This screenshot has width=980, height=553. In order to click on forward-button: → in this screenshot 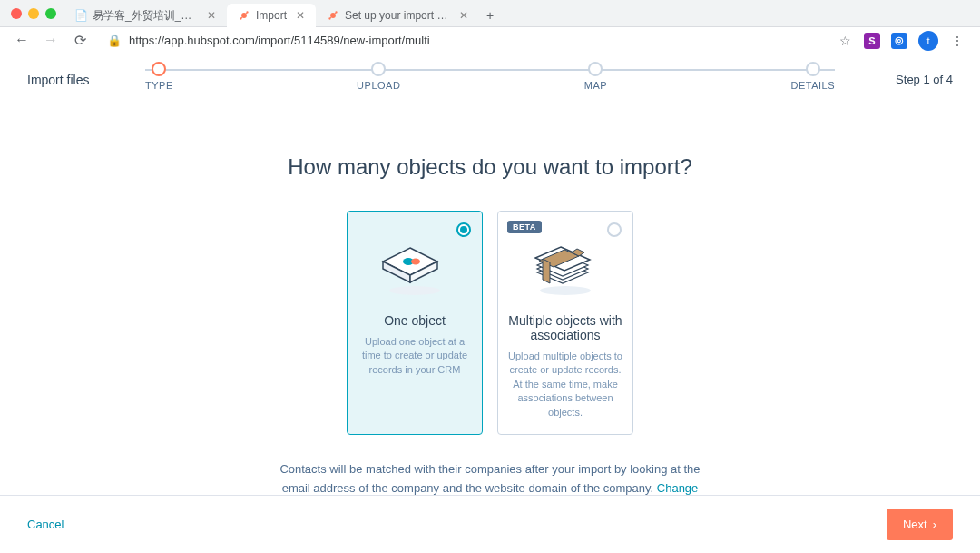, I will do `click(51, 40)`.